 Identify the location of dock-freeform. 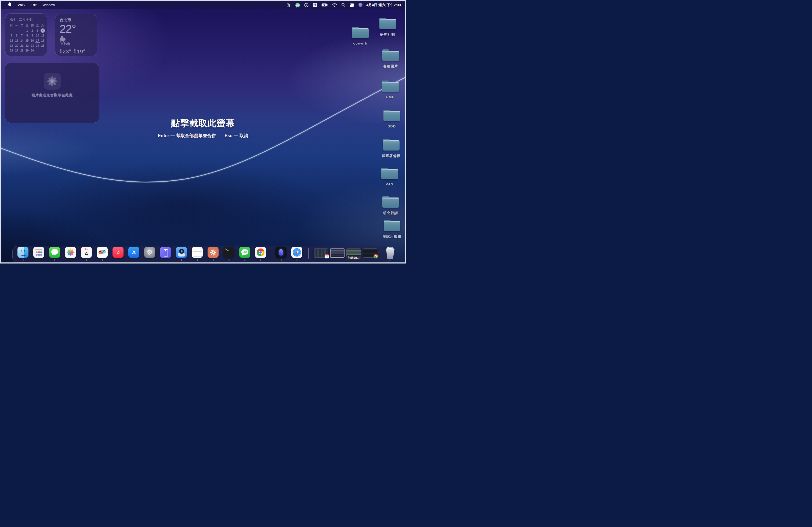
(102, 252).